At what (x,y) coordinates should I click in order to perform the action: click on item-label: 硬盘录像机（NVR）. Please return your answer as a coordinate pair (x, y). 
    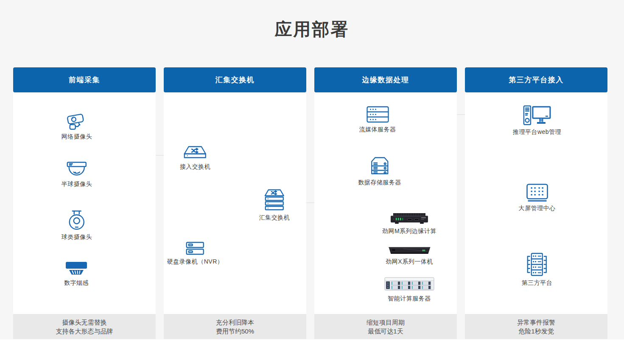
    Looking at the image, I should click on (195, 262).